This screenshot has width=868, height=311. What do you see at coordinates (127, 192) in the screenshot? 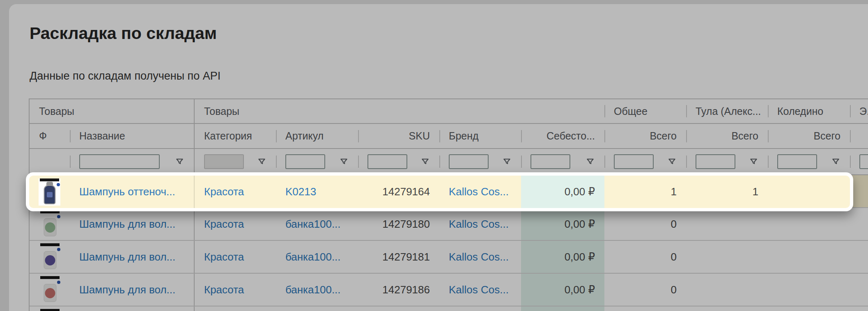
I see `highlighted-cell-name-value: Шампунь оттеноч...` at bounding box center [127, 192].